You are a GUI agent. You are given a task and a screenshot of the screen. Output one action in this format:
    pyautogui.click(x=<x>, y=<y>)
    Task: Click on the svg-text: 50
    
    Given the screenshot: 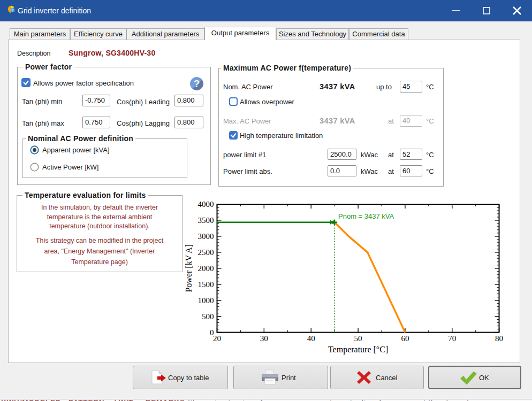 What is the action you would take?
    pyautogui.click(x=359, y=338)
    